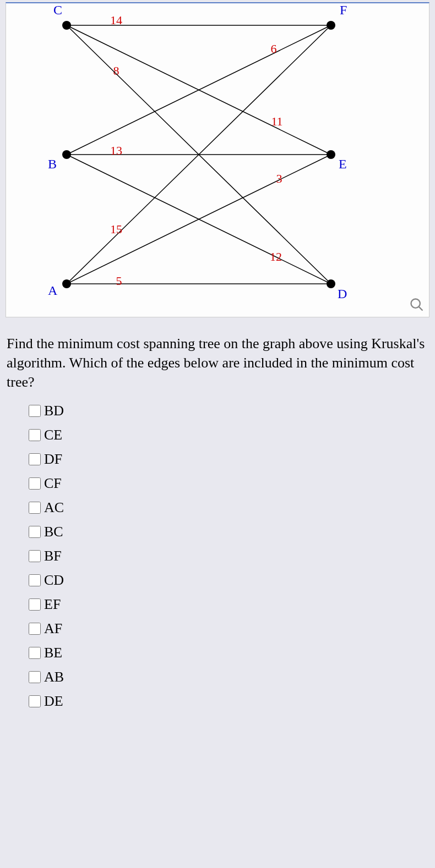 The height and width of the screenshot is (868, 435). I want to click on option-checkbox-BE, so click(35, 653).